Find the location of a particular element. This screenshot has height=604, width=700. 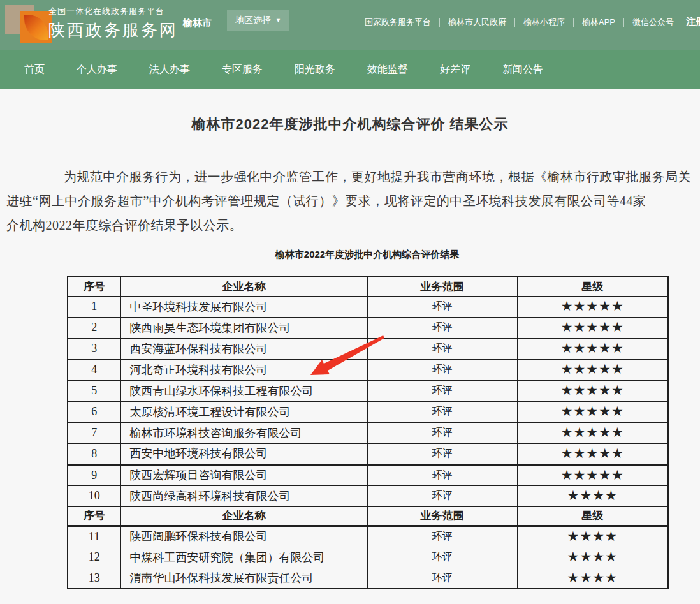

site-header: 全国一体化在线政务服务平台 陕西政务服务网 榆林市 地区选择 ▼ 国家政务服务平… is located at coordinates (350, 25).